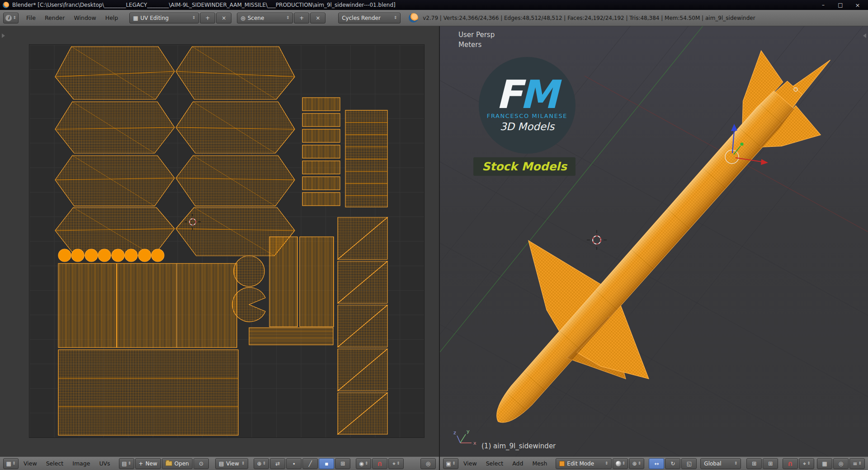 This screenshot has height=470, width=868. I want to click on uv-menu-uvs: UVs, so click(104, 464).